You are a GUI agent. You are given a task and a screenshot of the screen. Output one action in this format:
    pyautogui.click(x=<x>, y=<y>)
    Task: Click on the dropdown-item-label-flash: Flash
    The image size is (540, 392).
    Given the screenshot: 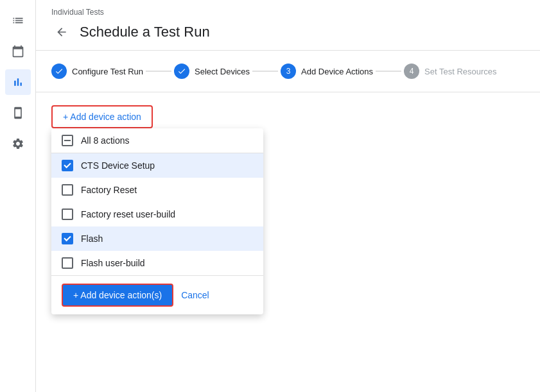 What is the action you would take?
    pyautogui.click(x=92, y=239)
    